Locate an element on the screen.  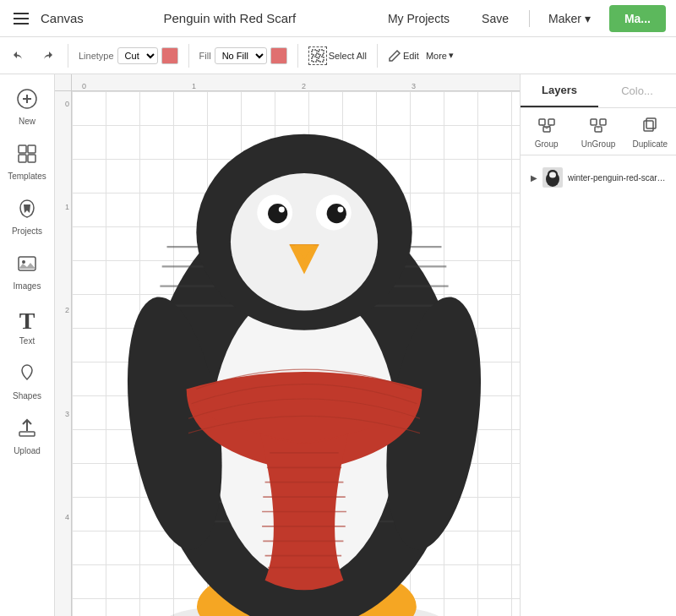
top-bar: Canvas Penguin with Red Scarf My Project… is located at coordinates (338, 19).